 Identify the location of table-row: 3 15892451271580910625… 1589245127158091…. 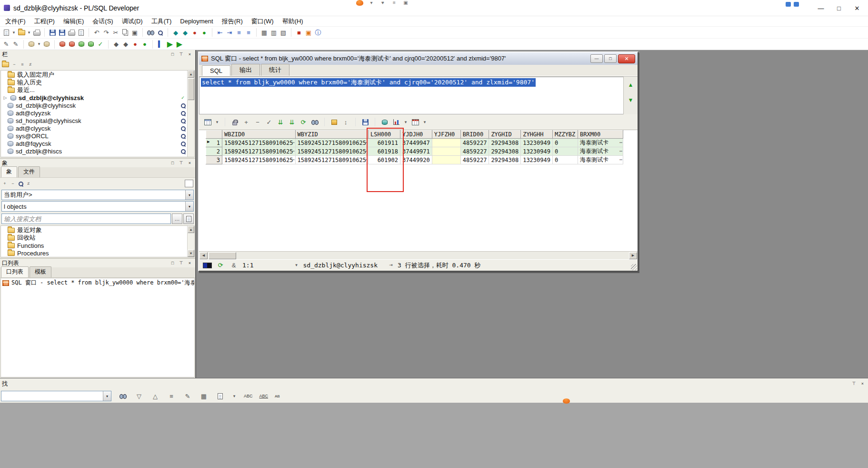
(415, 160).